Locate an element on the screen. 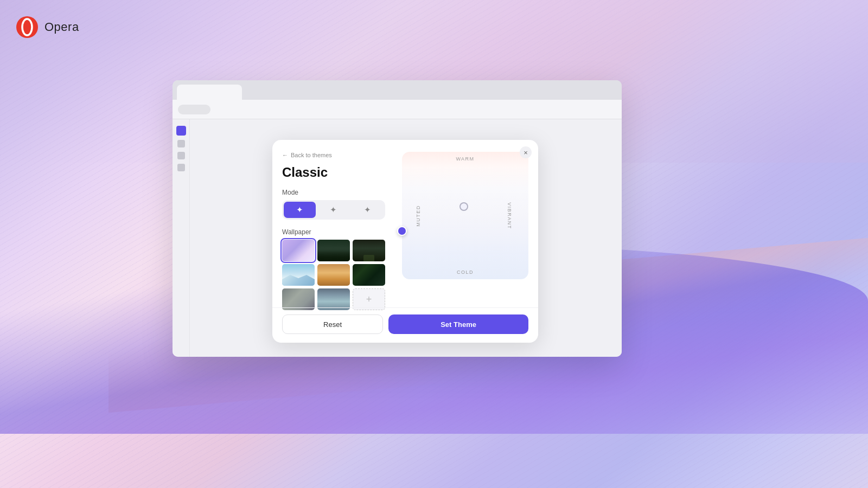 Image resolution: width=868 pixels, height=488 pixels. opera-logo: Opera is located at coordinates (47, 27).